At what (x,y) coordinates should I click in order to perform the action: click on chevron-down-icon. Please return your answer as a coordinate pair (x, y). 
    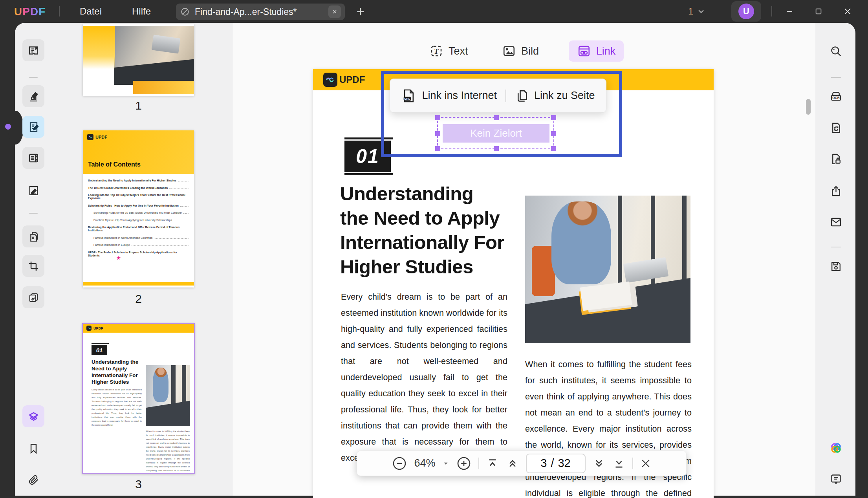
    Looking at the image, I should click on (701, 11).